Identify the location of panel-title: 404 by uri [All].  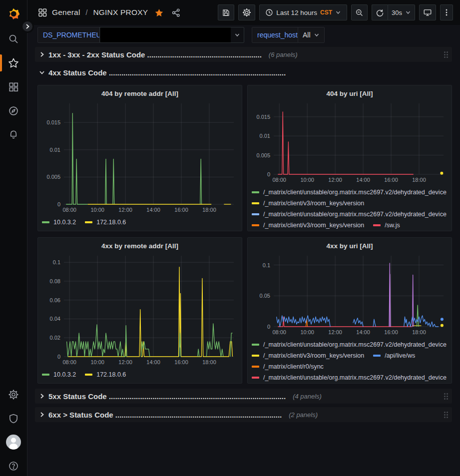
(350, 94).